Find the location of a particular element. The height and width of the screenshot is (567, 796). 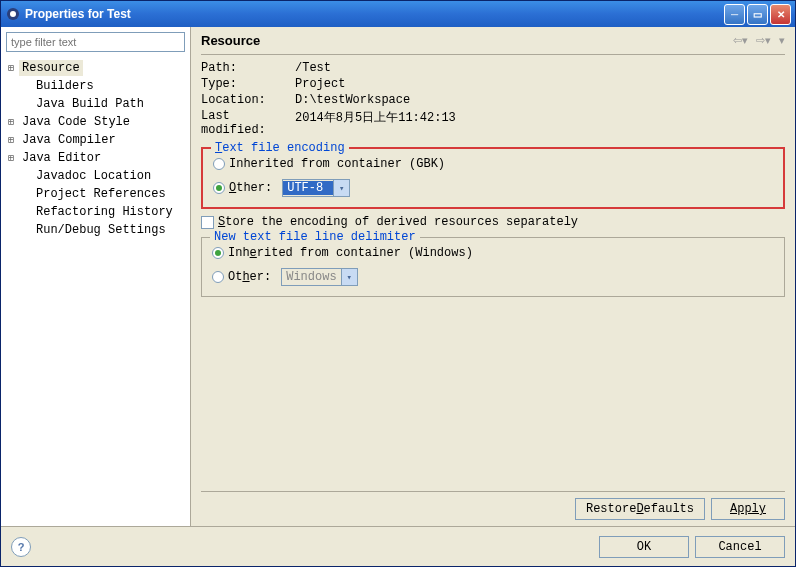

titlebar: Properties for Test ─ ▭ ✕ is located at coordinates (398, 14).